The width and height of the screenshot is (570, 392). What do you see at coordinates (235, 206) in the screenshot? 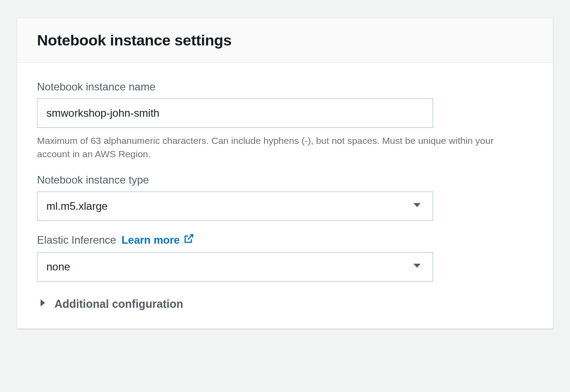
I see `type-select-value: ml.m5.xlarge` at bounding box center [235, 206].